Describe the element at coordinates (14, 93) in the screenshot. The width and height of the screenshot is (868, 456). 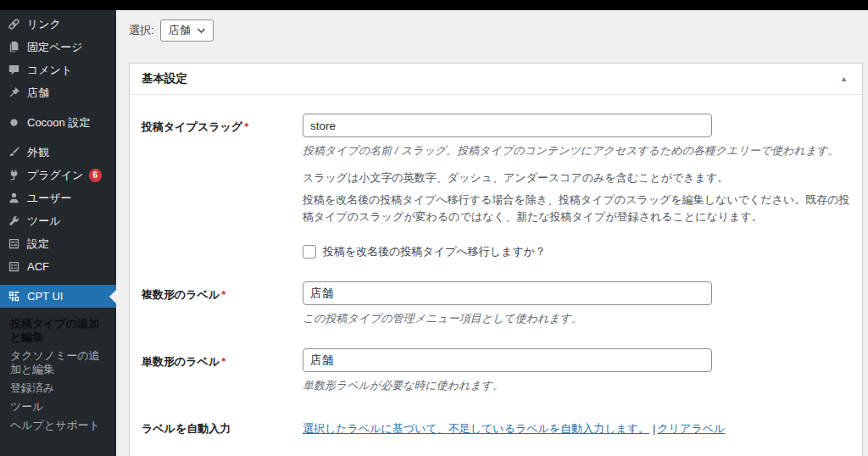
I see `pushpin-icon` at that location.